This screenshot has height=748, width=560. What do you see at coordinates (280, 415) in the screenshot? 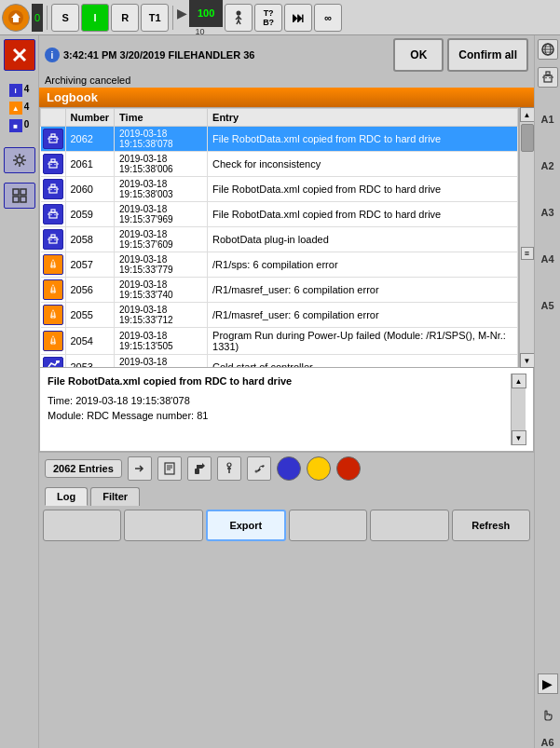
I see `detail-module-row: Module: RDC Message number: 81` at bounding box center [280, 415].